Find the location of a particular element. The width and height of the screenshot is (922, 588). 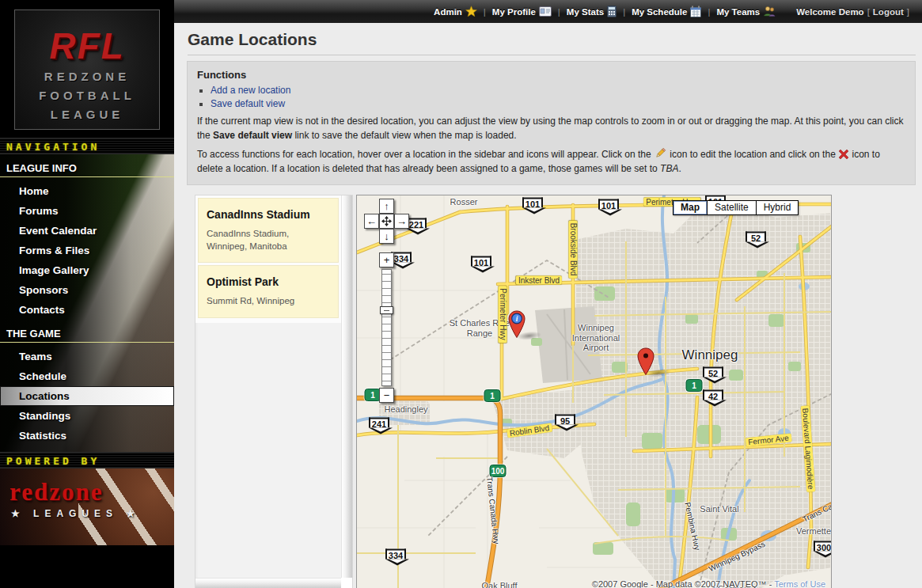

svg-text: i is located at coordinates (518, 319).